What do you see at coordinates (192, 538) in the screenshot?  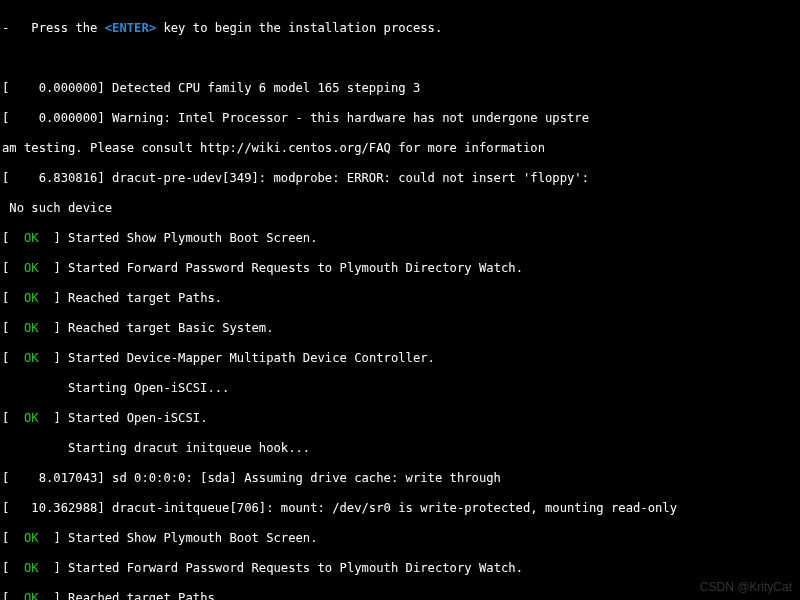 I see `msg-plymouth-boot-2: Started Show Plymouth Boot Screen.` at bounding box center [192, 538].